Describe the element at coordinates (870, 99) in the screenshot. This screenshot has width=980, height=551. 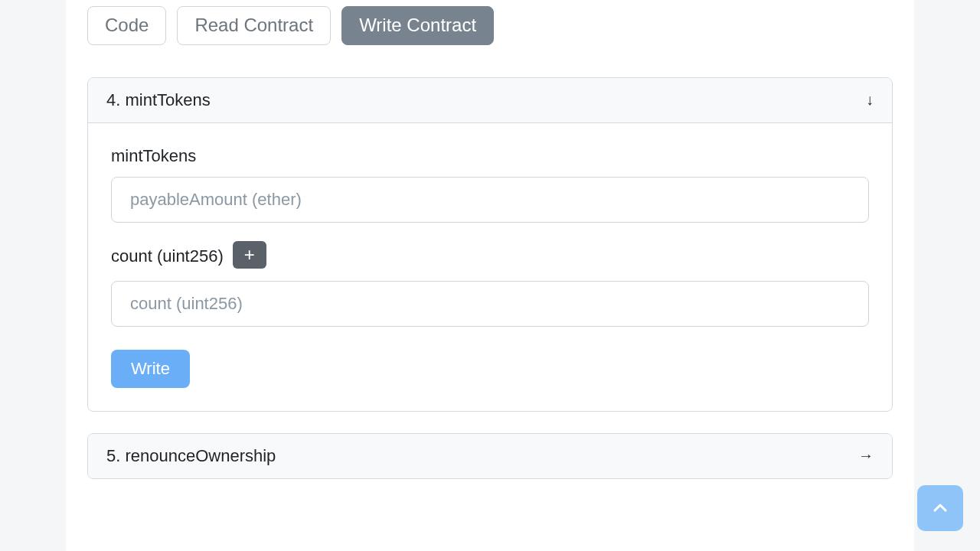
I see `arrow-down-icon: ↓` at that location.